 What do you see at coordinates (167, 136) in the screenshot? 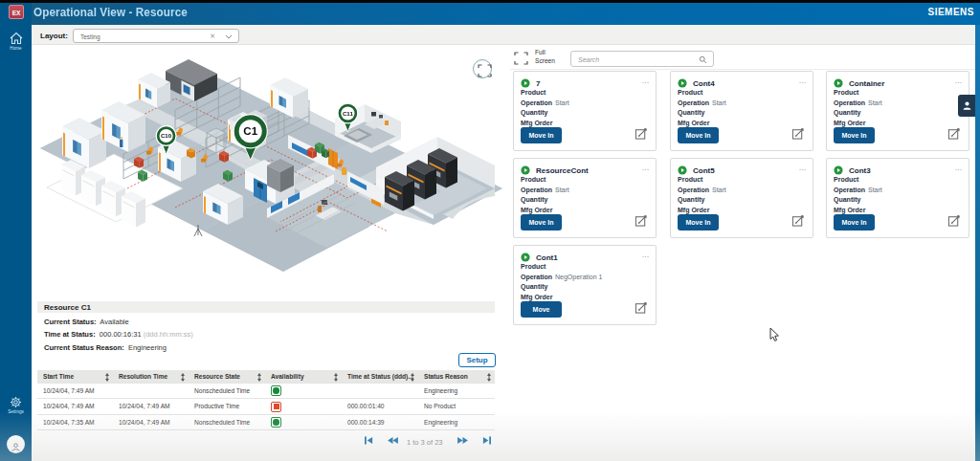
I see `svg-text: C10` at bounding box center [167, 136].